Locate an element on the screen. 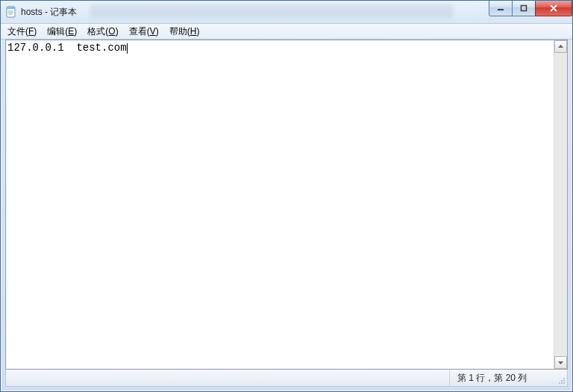  menu-edit: 编辑(E) is located at coordinates (62, 31).